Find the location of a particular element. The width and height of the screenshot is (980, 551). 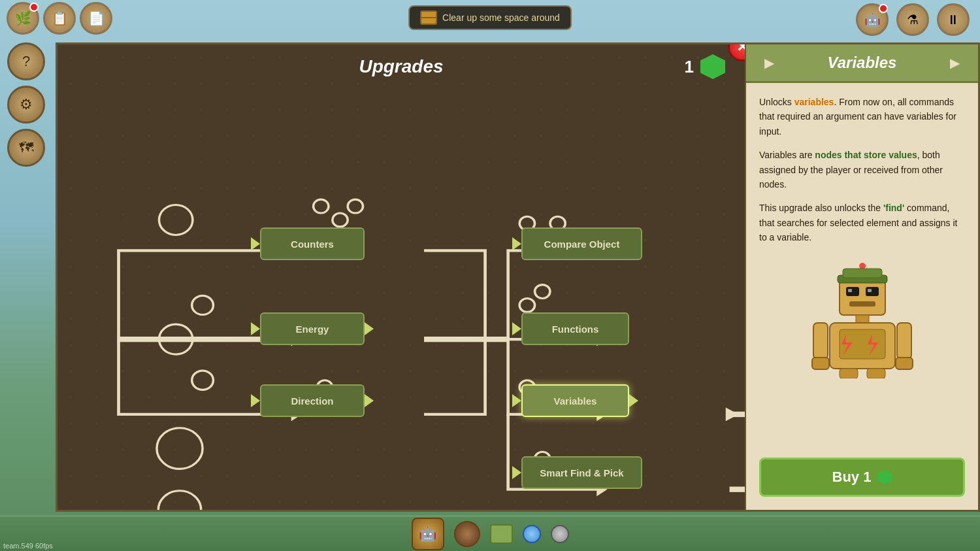

upgrade-title-bar: Upgrades 1 is located at coordinates (401, 67).